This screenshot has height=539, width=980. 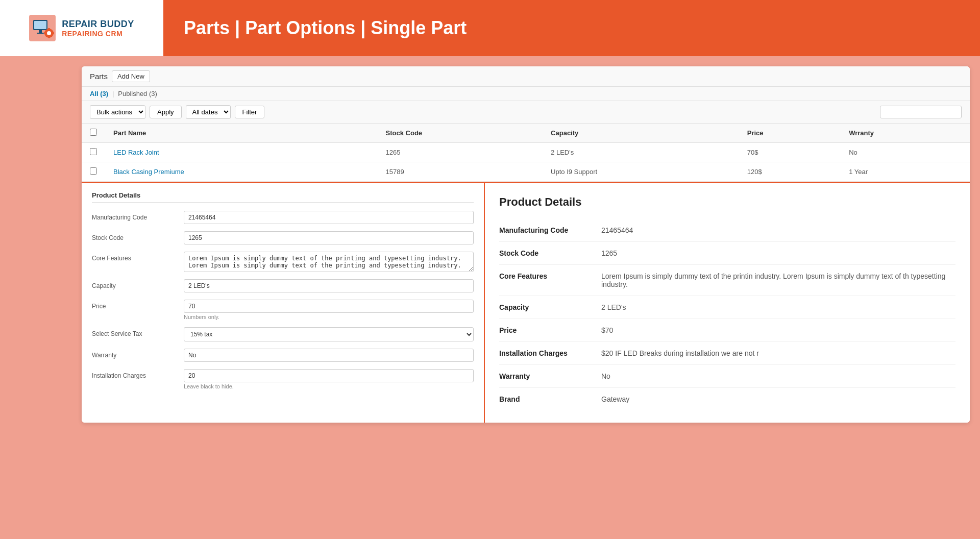 What do you see at coordinates (460, 133) in the screenshot?
I see `col-header-stock-code: Stock Code` at bounding box center [460, 133].